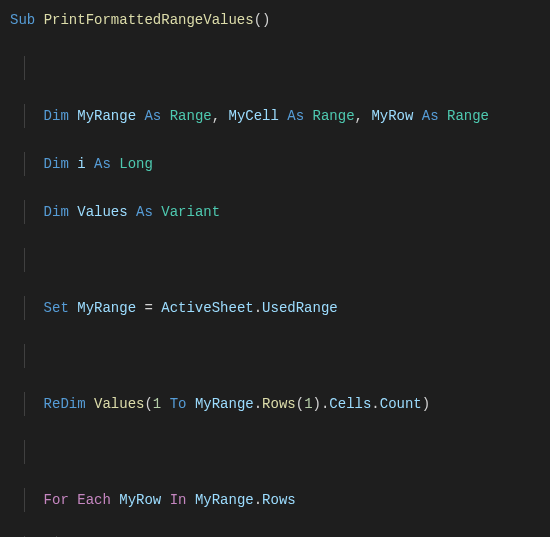 The image size is (550, 537). Describe the element at coordinates (65, 404) in the screenshot. I see `keyword-redim: ReDim` at that location.